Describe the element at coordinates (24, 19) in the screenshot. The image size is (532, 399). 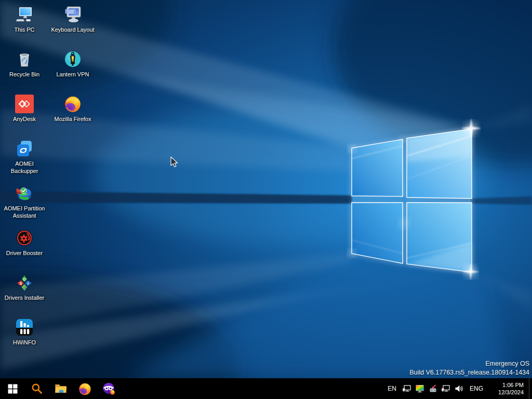
I see `desktop-icon-this-pc: This PC` at that location.